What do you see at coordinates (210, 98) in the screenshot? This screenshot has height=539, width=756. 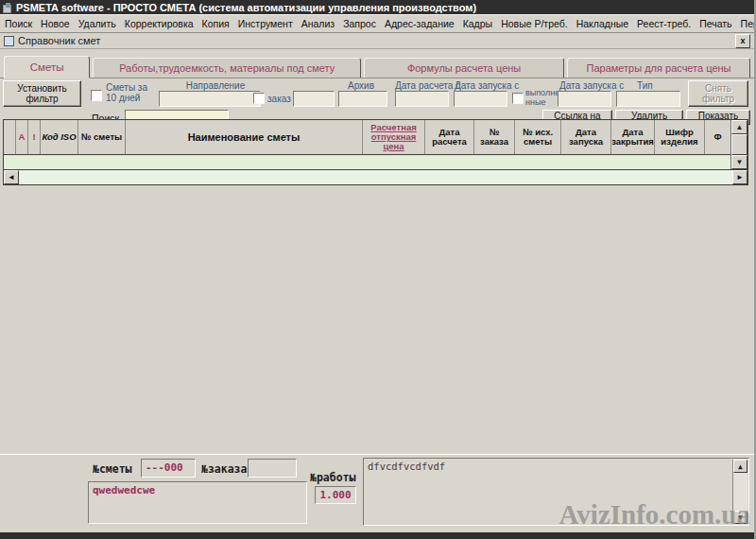 I see `napravlenie-input` at bounding box center [210, 98].